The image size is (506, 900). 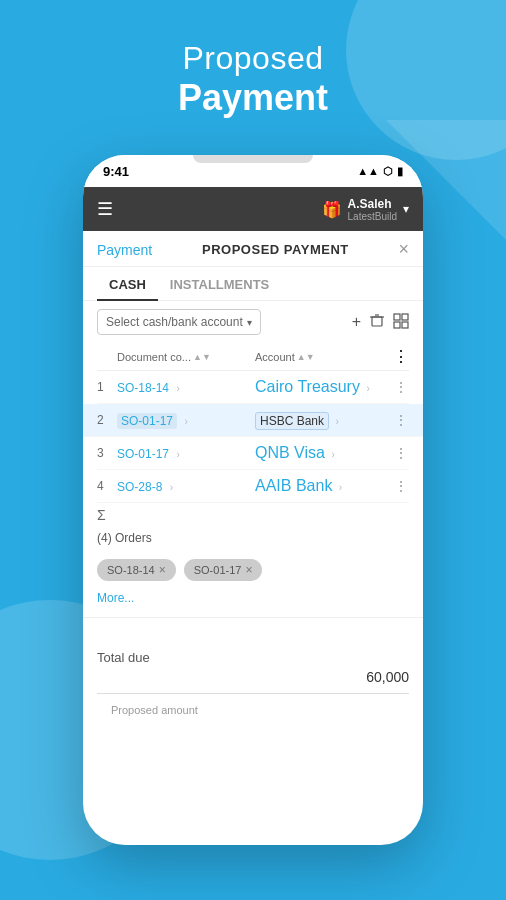 What do you see at coordinates (178, 454) in the screenshot?
I see `row-3-doc-arrow-icon: ›` at bounding box center [178, 454].